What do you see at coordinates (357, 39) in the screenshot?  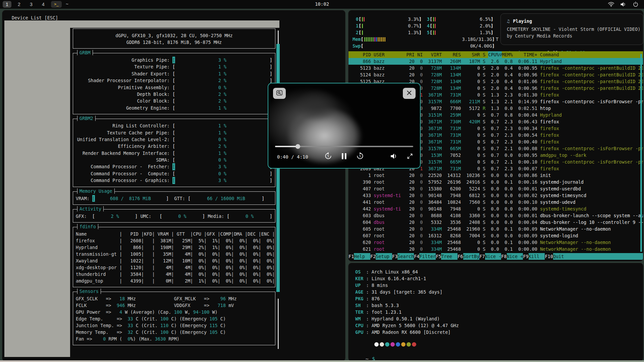 I see `meter-label: Mem` at bounding box center [357, 39].